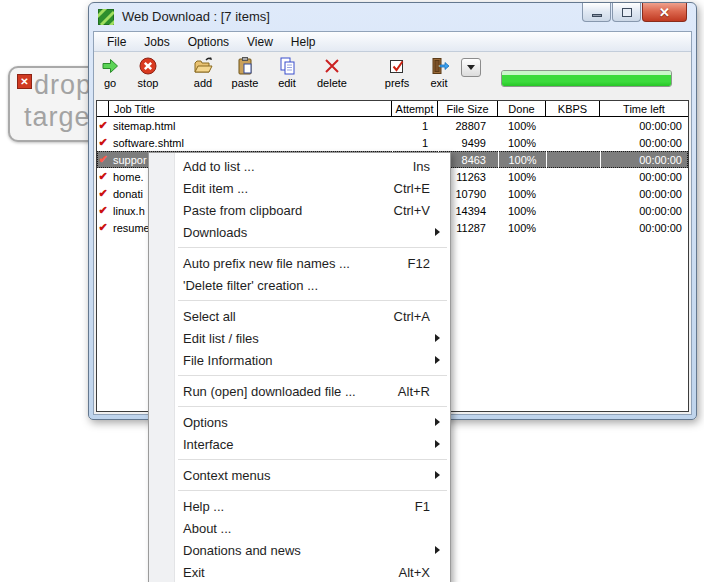  What do you see at coordinates (300, 360) in the screenshot?
I see `menu-item-file-information: File Information` at bounding box center [300, 360].